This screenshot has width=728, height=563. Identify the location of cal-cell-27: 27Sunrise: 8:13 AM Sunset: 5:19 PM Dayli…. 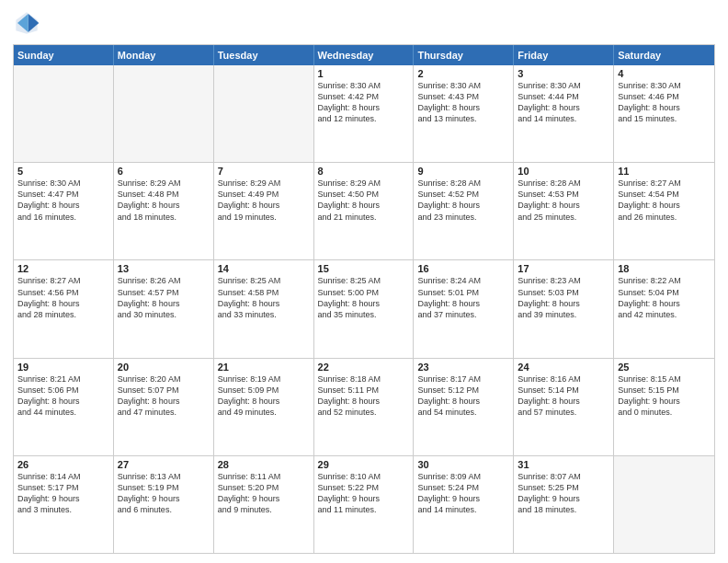
(164, 504).